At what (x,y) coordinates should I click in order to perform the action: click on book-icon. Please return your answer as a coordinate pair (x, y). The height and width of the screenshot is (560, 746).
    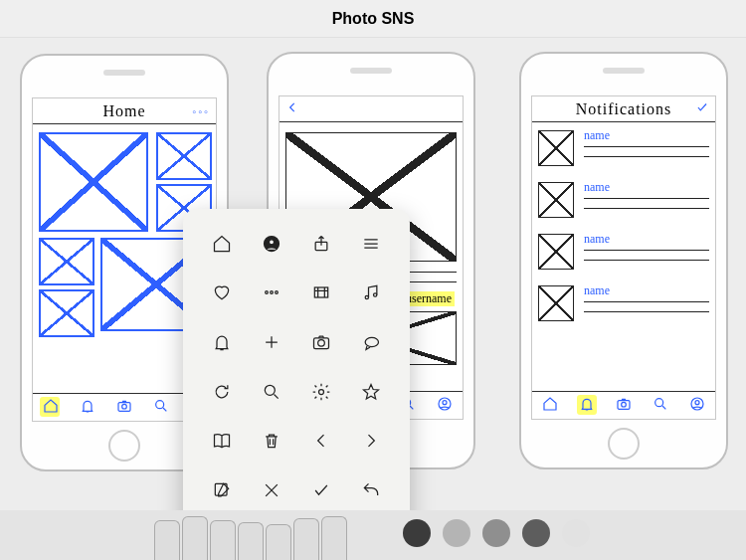
    Looking at the image, I should click on (222, 443).